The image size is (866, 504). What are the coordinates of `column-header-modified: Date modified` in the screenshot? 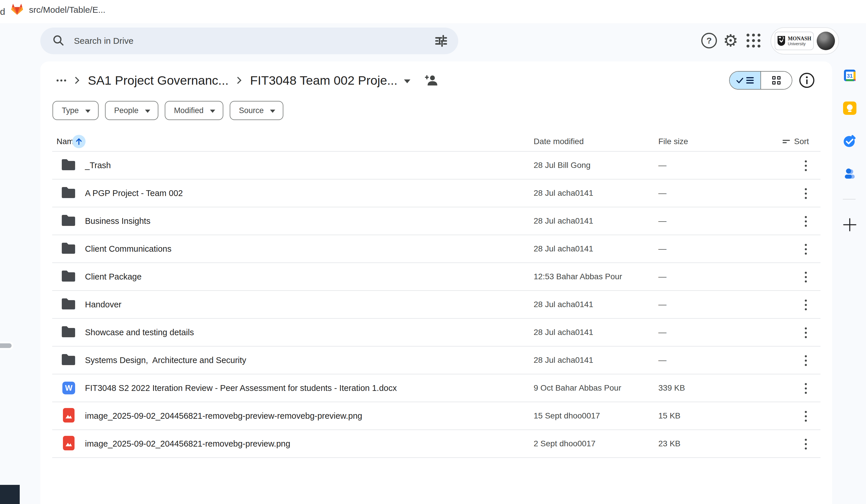 It's located at (559, 142).